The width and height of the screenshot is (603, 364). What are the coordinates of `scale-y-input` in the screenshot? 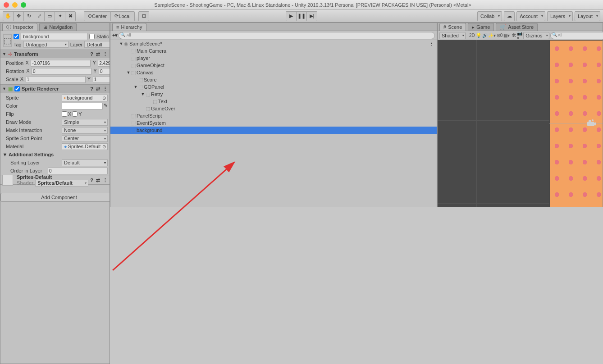 It's located at (101, 79).